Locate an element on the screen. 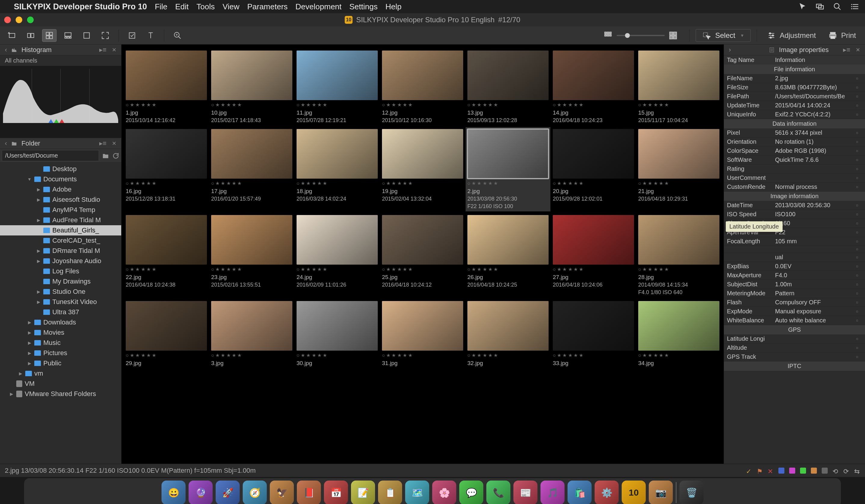  status-reject-icon: ✕ is located at coordinates (771, 471).